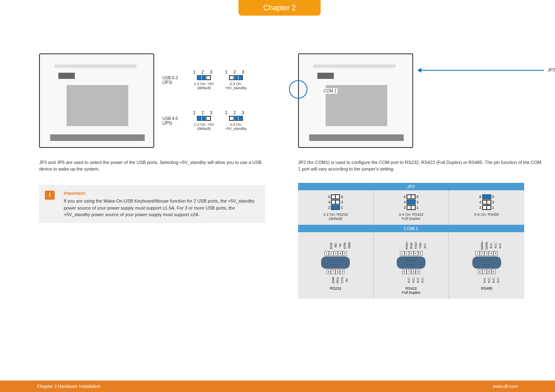 The width and height of the screenshot is (555, 392). I want to click on left-board-area: USB 0-3 (JP3)1 2 31-2 On: +5V (default)1…, so click(152, 101).